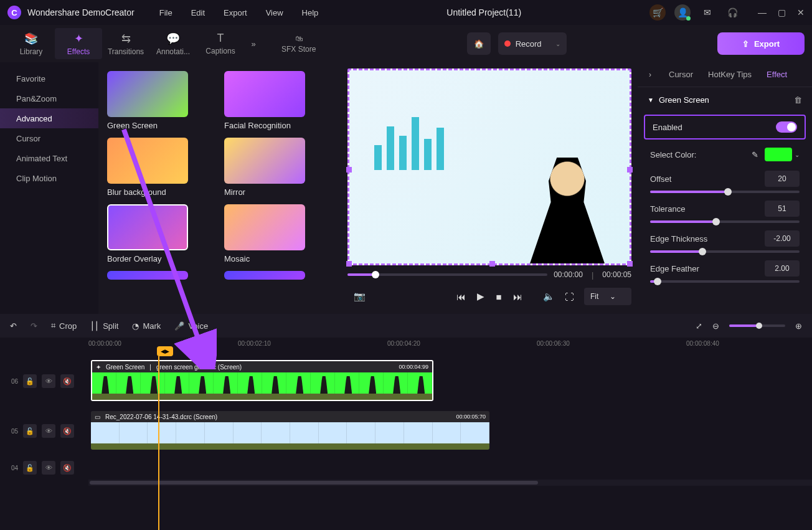 The height and width of the screenshot is (530, 812). I want to click on user-icon: 👤, so click(682, 12).